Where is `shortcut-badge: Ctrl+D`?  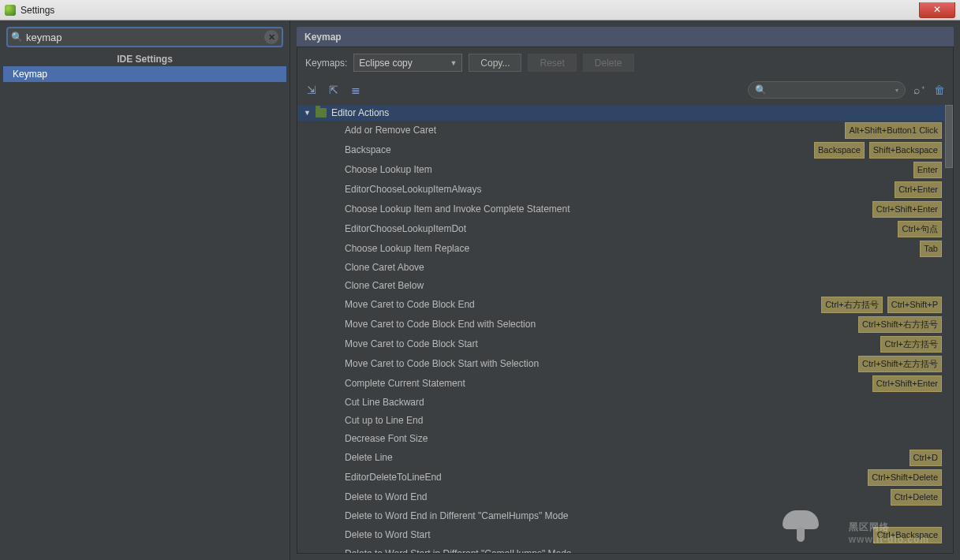 shortcut-badge: Ctrl+D is located at coordinates (926, 457).